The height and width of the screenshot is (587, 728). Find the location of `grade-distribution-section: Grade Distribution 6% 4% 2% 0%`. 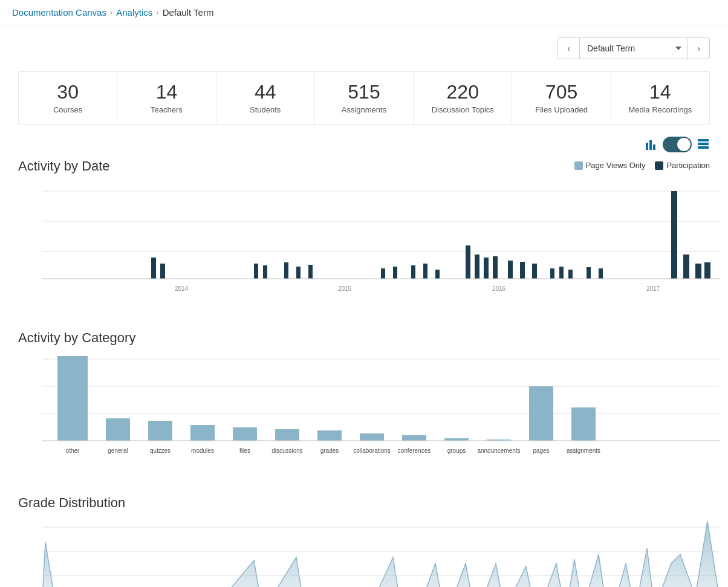

grade-distribution-section: Grade Distribution 6% 4% 2% 0% is located at coordinates (364, 541).